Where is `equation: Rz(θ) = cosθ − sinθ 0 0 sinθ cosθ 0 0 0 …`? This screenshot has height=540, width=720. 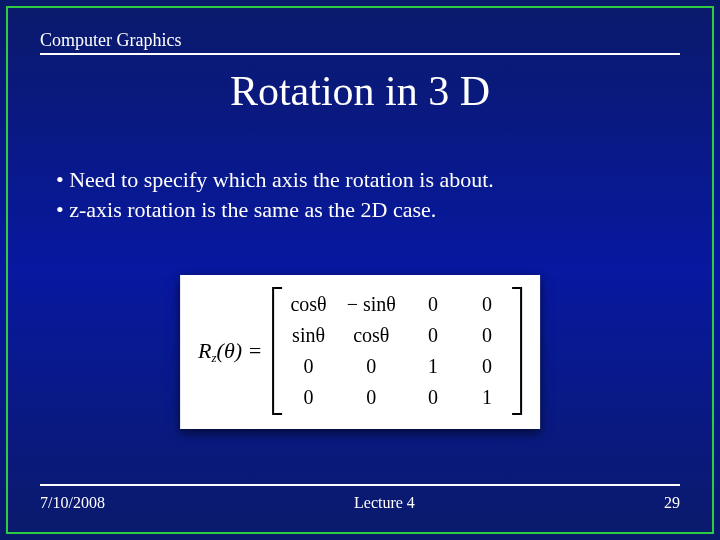
equation: Rz(θ) = cosθ − sinθ 0 0 sinθ cosθ 0 0 0 … is located at coordinates (360, 351).